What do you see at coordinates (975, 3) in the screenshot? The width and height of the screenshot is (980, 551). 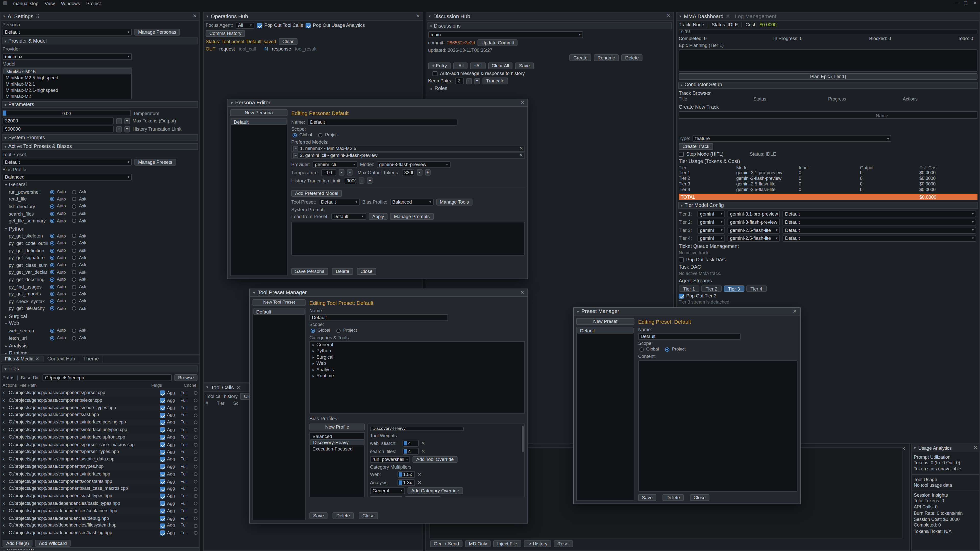 I see `close-window-icon: ✕` at bounding box center [975, 3].